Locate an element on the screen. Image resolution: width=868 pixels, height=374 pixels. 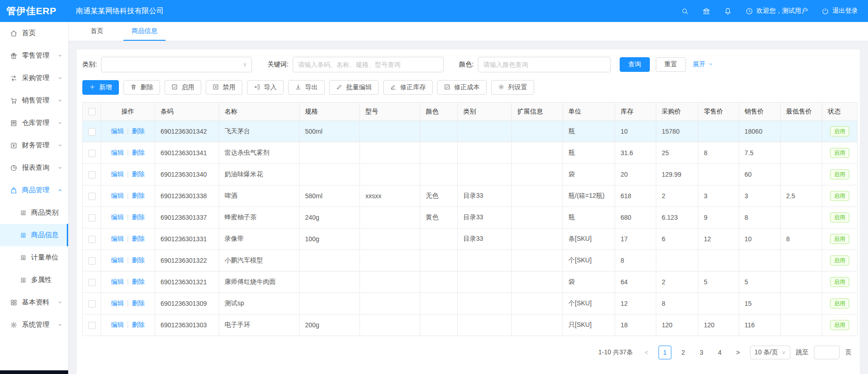
column-settings-button: 列设置 is located at coordinates (513, 87).